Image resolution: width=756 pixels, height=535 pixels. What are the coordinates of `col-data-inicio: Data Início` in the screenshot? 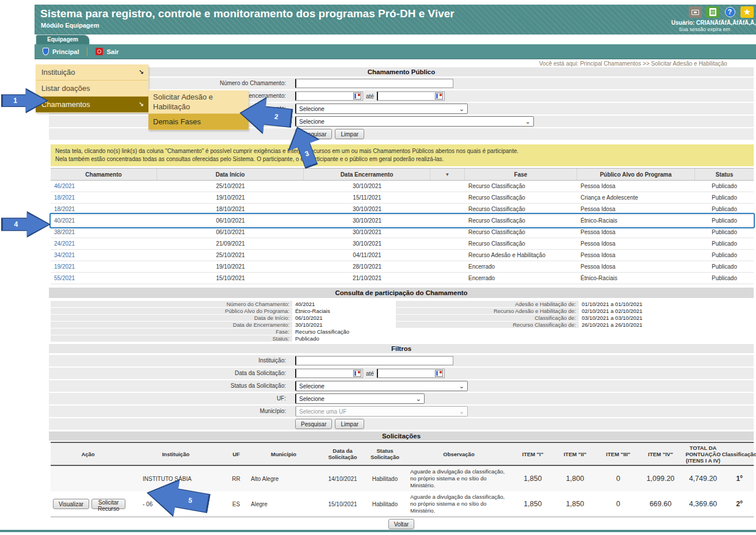 It's located at (230, 174).